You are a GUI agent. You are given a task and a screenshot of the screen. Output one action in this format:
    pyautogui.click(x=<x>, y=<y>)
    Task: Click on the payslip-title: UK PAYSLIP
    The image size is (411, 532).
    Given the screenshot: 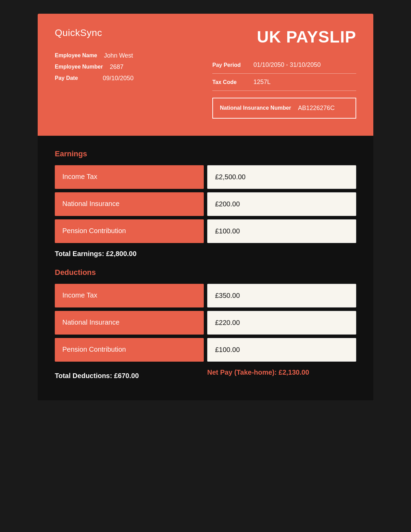 What is the action you would take?
    pyautogui.click(x=284, y=37)
    